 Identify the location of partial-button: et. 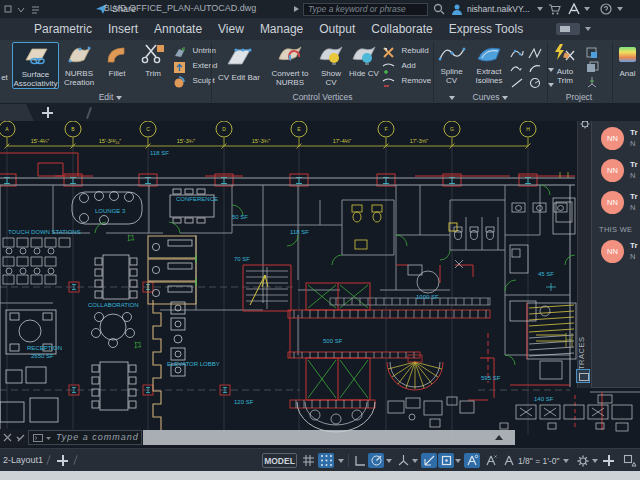
(4, 65).